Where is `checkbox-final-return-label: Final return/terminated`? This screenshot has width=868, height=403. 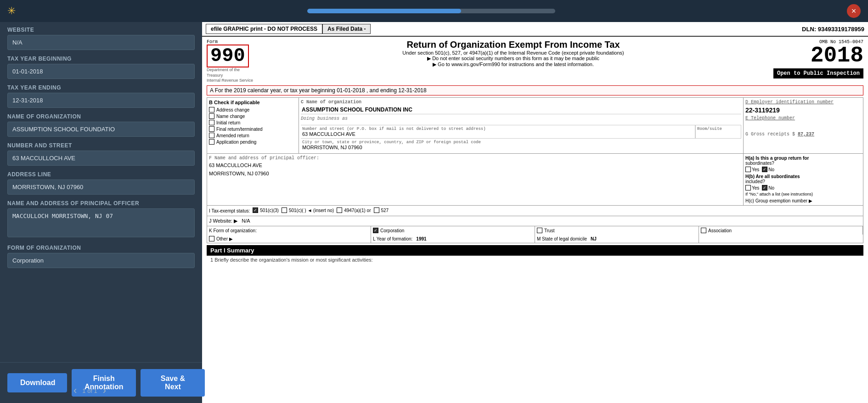 checkbox-final-return-label: Final return/terminated is located at coordinates (240, 129).